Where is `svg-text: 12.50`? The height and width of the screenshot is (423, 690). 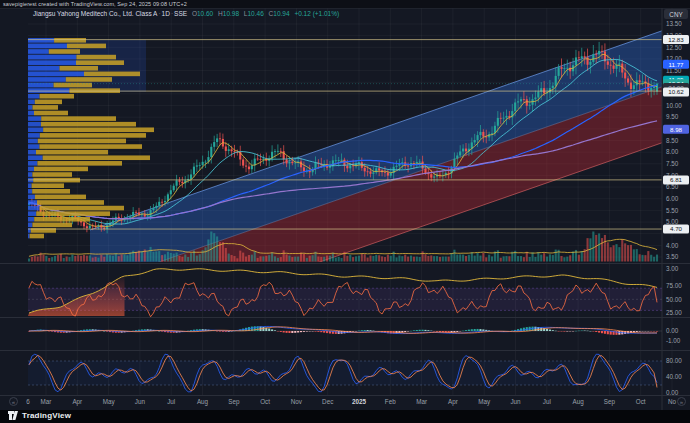
svg-text: 12.50 is located at coordinates (674, 48).